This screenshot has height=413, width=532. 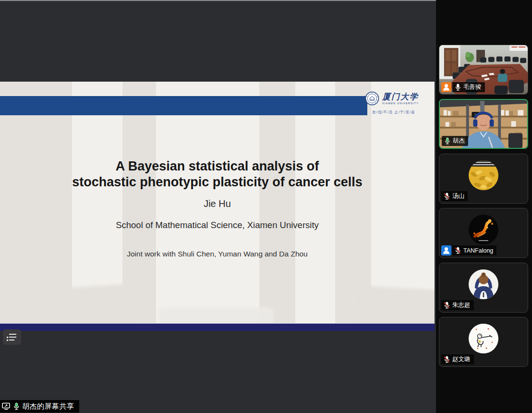 I want to click on avatar-corn, so click(x=484, y=175).